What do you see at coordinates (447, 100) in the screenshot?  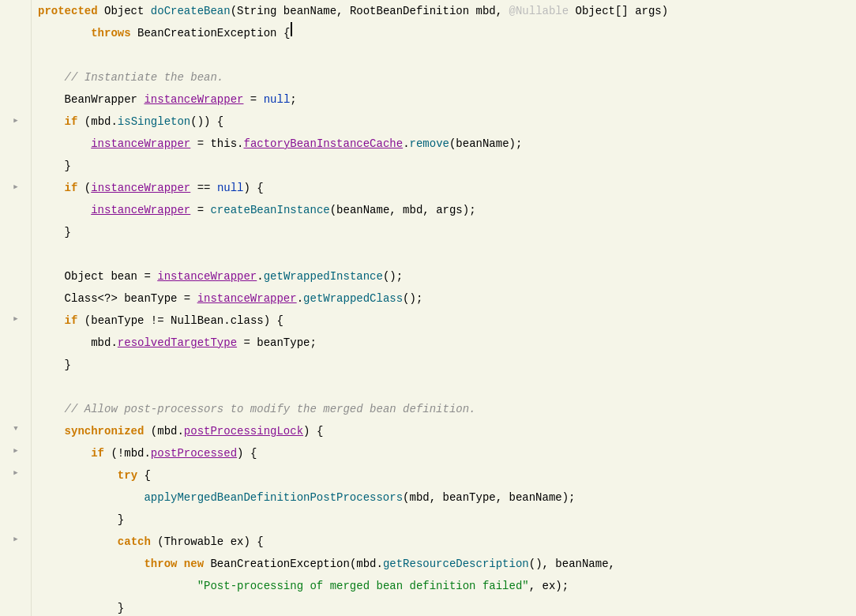 I see `code-line-5: BeanWrapper instanceWrapper = null;` at bounding box center [447, 100].